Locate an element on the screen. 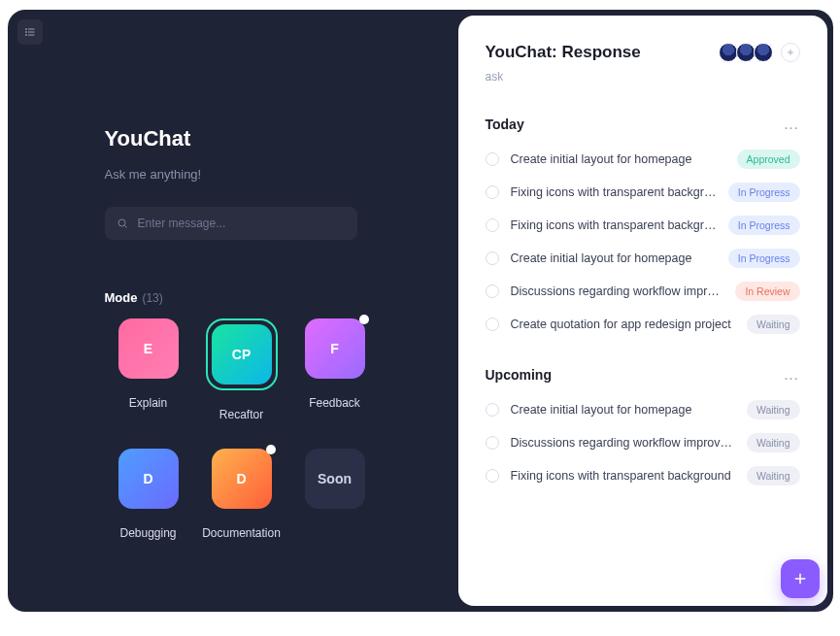  mode-label: Mode is located at coordinates (121, 297).